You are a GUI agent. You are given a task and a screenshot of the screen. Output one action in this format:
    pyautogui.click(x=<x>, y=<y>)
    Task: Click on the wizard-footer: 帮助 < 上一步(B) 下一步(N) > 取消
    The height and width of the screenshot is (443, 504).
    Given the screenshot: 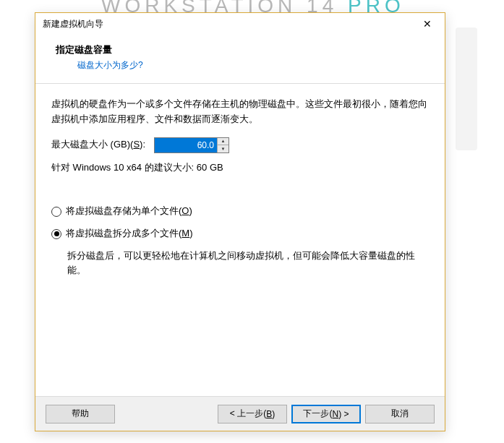 What is the action you would take?
    pyautogui.click(x=240, y=413)
    